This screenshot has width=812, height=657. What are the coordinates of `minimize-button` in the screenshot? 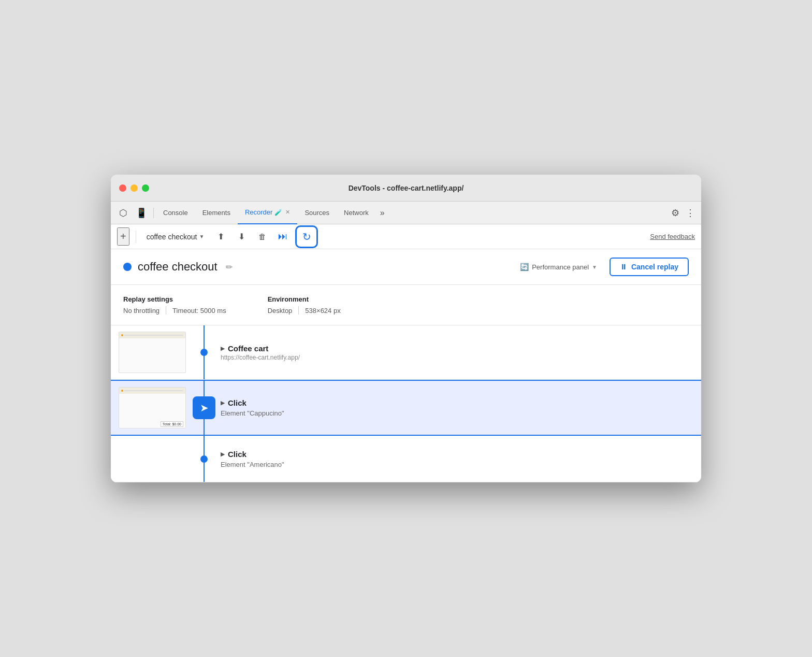 It's located at (134, 188).